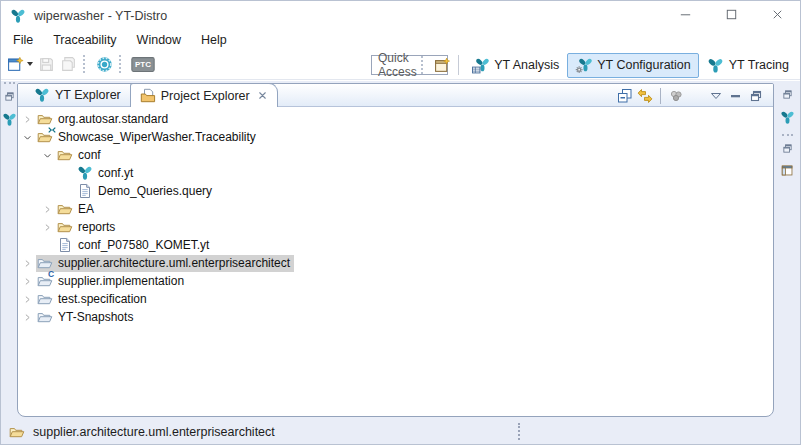 The width and height of the screenshot is (801, 445). What do you see at coordinates (442, 66) in the screenshot?
I see `open-perspective-icon` at bounding box center [442, 66].